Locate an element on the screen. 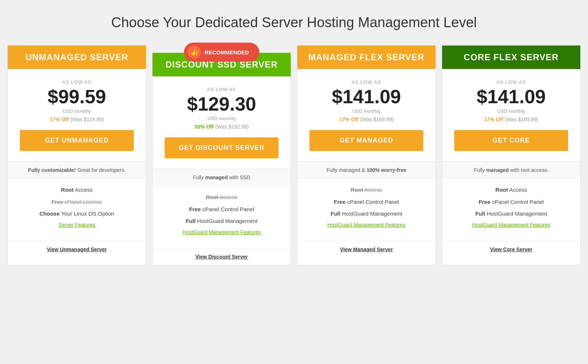  discount-badge: 33% Off is located at coordinates (204, 127).